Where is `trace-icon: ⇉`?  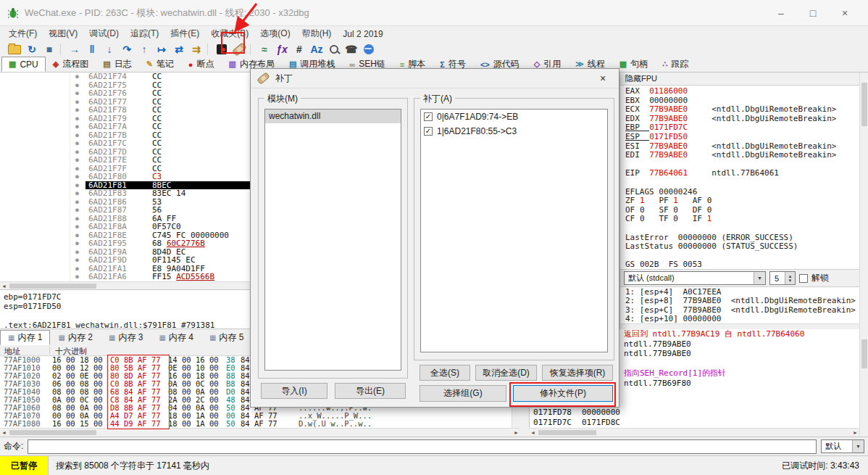
trace-icon: ⇉ is located at coordinates (196, 49).